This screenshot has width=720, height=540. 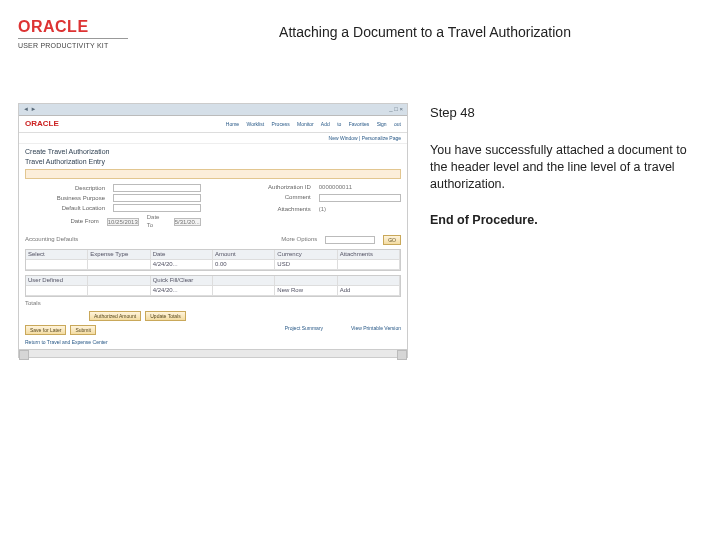 I want to click on shot-grid-2: User Defined Quick Fill/Clear 4/24/20...…, so click(x=213, y=286).